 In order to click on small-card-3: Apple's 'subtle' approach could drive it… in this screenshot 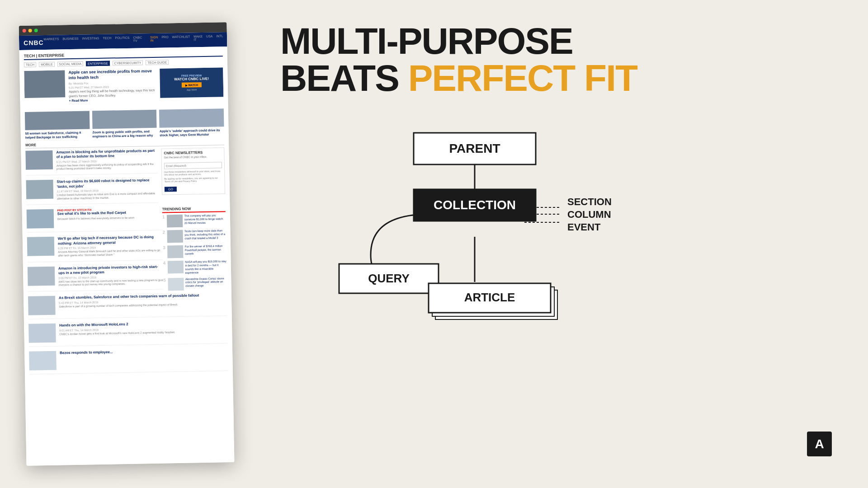, I will do `click(192, 123)`.